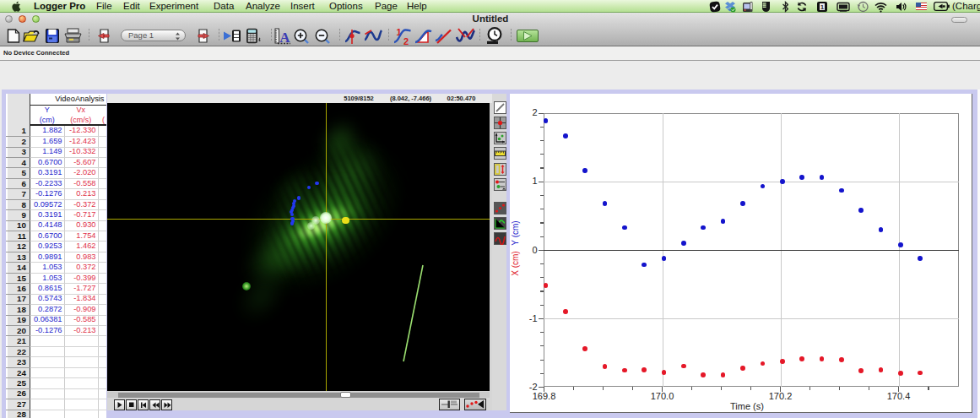 This screenshot has width=980, height=418. I want to click on svg-text: A, so click(285, 37).